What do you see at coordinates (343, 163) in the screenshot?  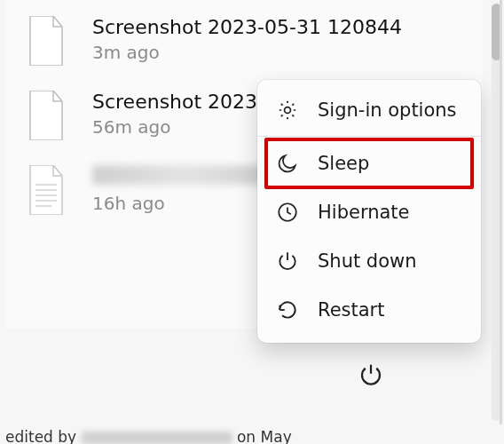 I see `menu-label: Sleep` at bounding box center [343, 163].